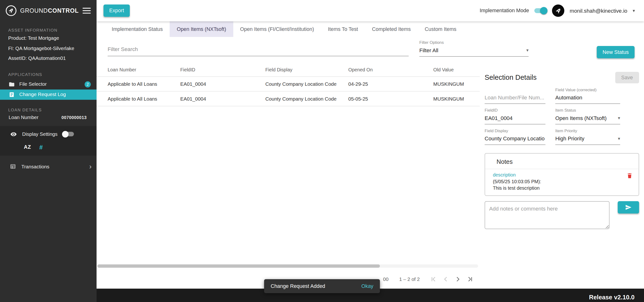  Describe the element at coordinates (515, 131) in the screenshot. I see `field-display-label: Field Display` at that location.